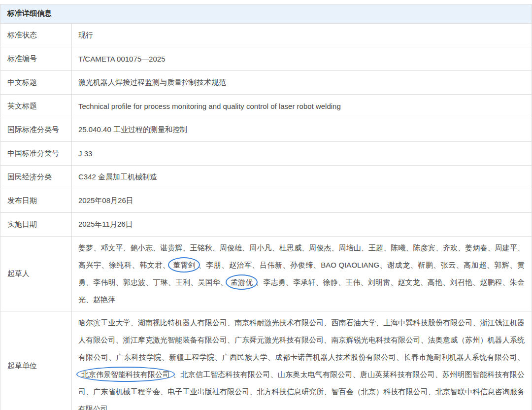  What do you see at coordinates (36, 130) in the screenshot?
I see `row-label: 国际标准分类号` at bounding box center [36, 130].